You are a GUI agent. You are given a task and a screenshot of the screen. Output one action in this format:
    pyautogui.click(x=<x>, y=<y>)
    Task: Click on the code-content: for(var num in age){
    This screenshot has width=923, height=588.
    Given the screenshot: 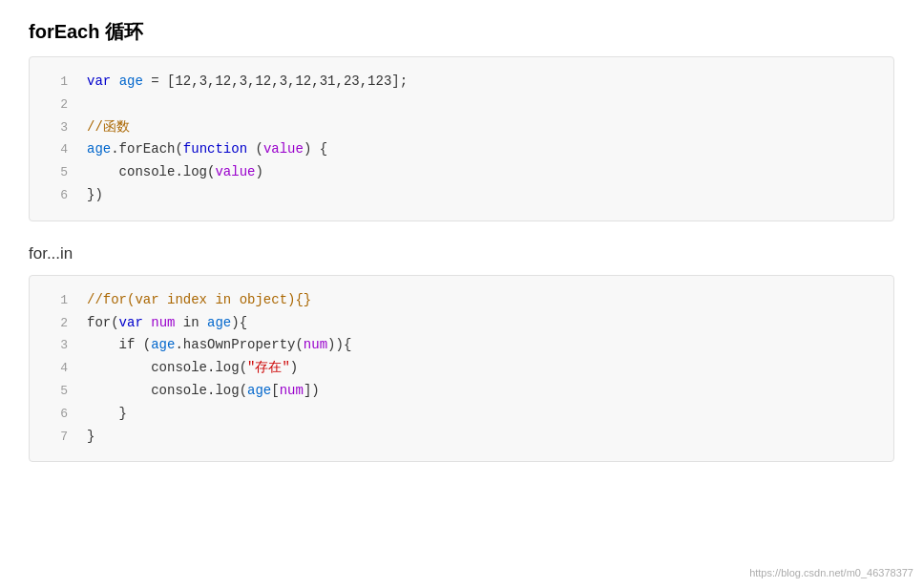 What is the action you would take?
    pyautogui.click(x=167, y=324)
    